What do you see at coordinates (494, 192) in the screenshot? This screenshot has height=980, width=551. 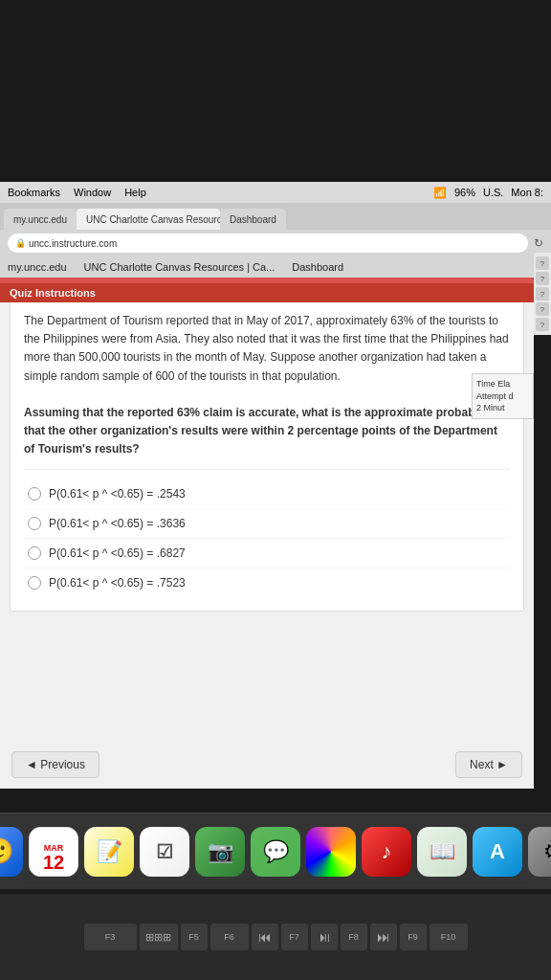 I see `country-flag: U.S.` at bounding box center [494, 192].